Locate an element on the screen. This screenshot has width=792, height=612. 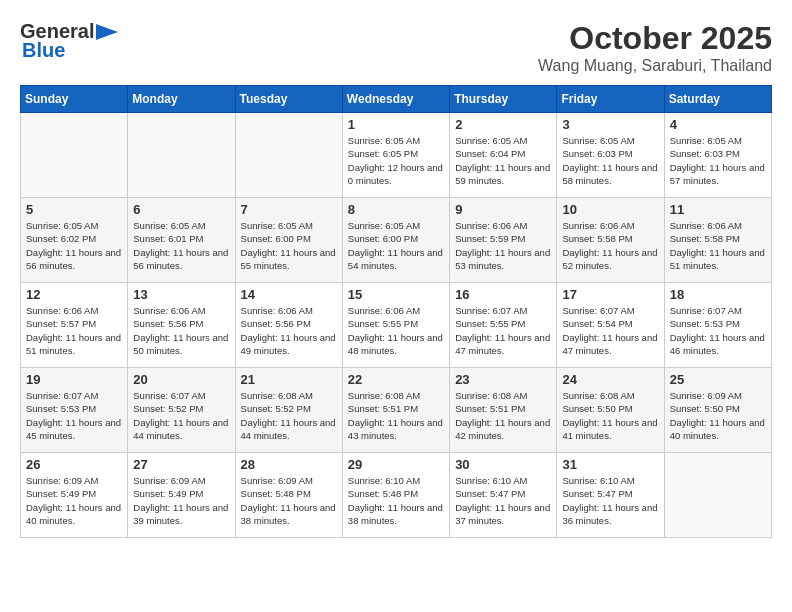
day-number: 11 is located at coordinates (718, 210).